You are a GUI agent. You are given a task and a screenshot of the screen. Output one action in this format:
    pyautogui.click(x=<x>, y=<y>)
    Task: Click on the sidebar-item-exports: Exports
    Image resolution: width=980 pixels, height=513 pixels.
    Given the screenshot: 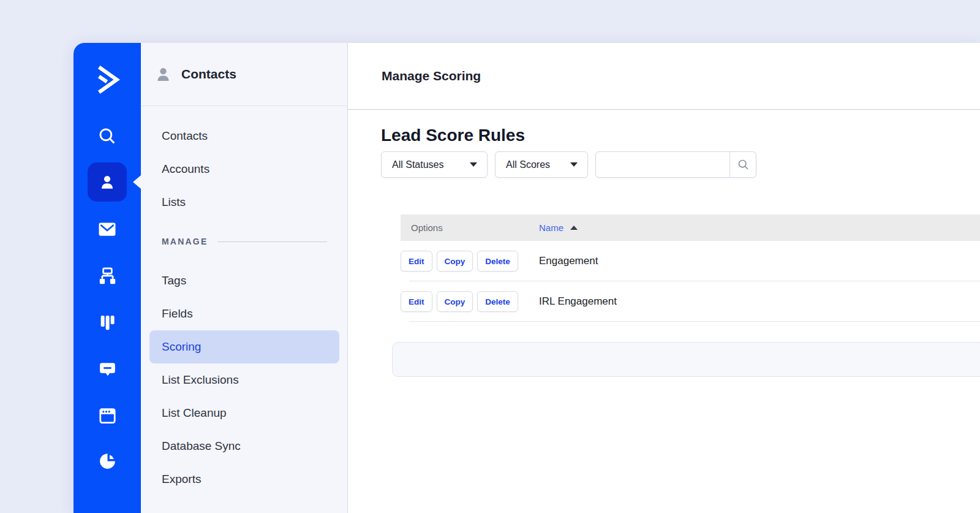 What is the action you would take?
    pyautogui.click(x=244, y=479)
    